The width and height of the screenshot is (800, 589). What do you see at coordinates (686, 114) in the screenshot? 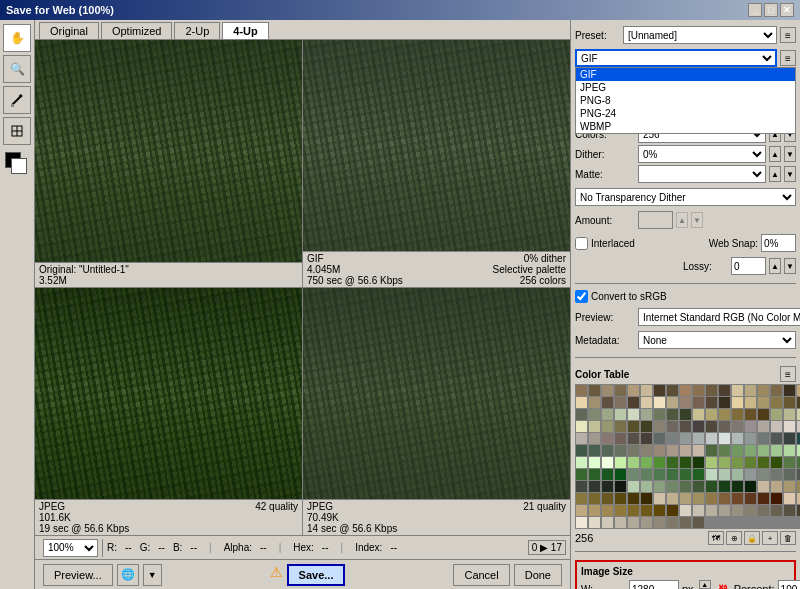
I see `format-option-png24: PNG-24` at bounding box center [686, 114].